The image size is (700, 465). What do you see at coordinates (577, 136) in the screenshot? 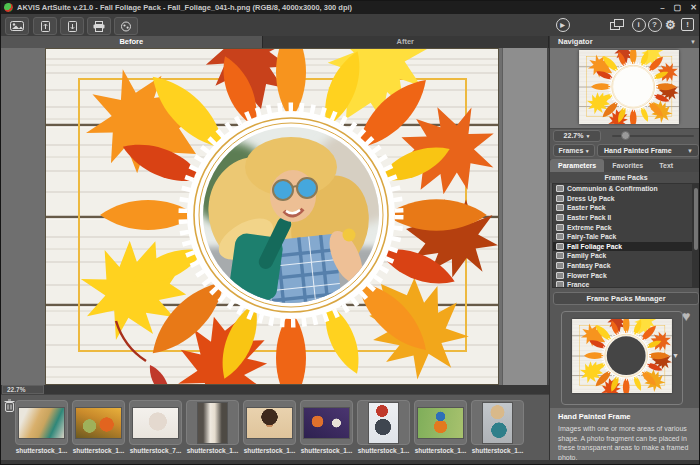
I see `zoom-select: 22.7% ▼` at bounding box center [577, 136].